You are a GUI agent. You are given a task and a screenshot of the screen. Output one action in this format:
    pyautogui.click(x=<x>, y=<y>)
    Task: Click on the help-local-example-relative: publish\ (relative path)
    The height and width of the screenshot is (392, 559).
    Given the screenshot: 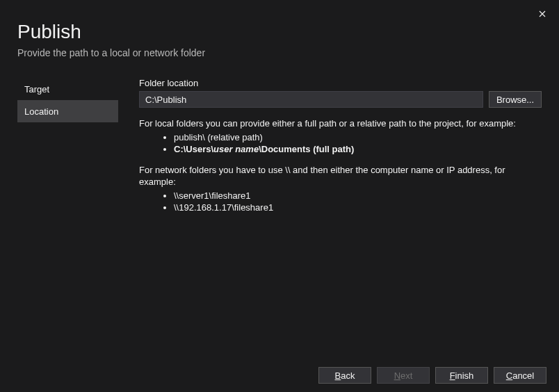 What is the action you would take?
    pyautogui.click(x=357, y=138)
    